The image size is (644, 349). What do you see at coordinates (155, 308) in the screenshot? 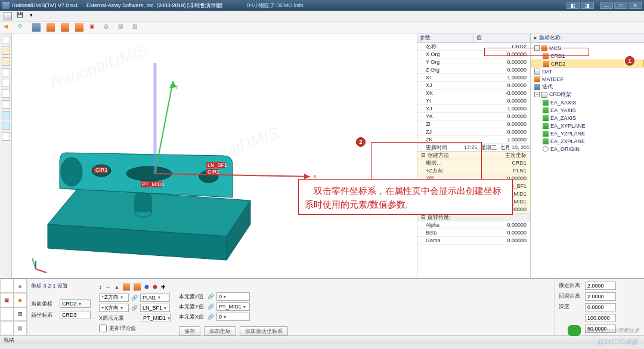
I see `inp-xdir-v: LN_BF1` at bounding box center [155, 308].